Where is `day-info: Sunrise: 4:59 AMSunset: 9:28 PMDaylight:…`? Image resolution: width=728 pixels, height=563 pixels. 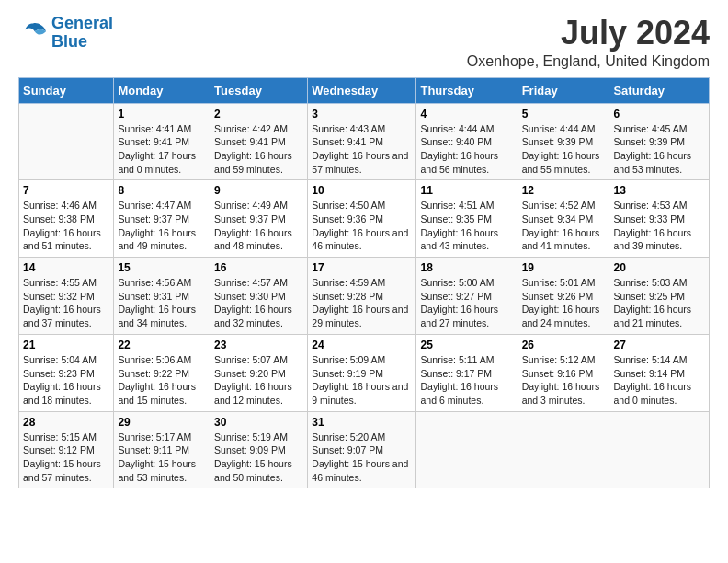
day-info: Sunrise: 4:59 AMSunset: 9:28 PMDaylight:… is located at coordinates (362, 304).